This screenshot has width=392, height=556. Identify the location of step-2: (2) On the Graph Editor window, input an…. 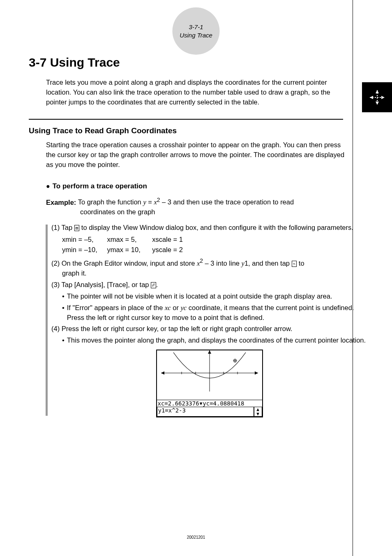
(210, 267).